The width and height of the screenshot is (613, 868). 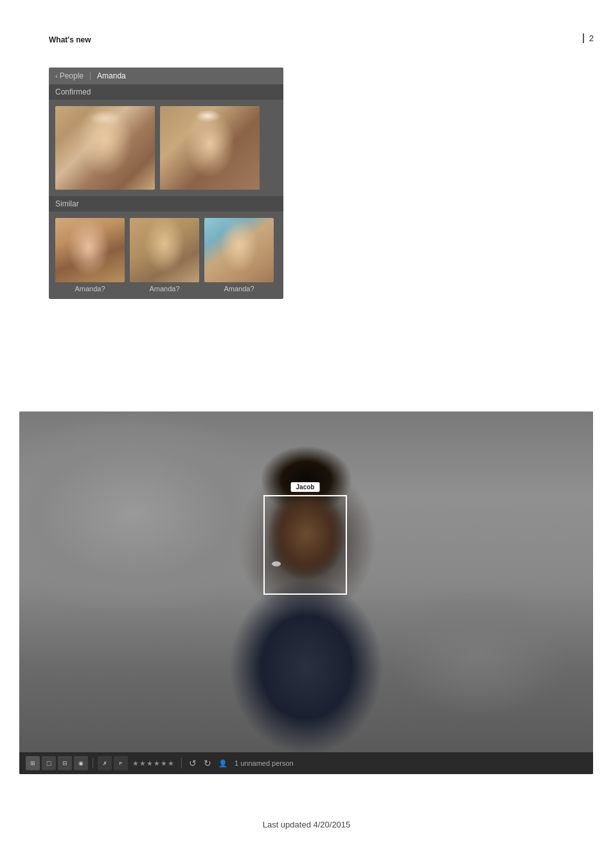 What do you see at coordinates (90, 289) in the screenshot?
I see `similar-label-1: Amanda?` at bounding box center [90, 289].